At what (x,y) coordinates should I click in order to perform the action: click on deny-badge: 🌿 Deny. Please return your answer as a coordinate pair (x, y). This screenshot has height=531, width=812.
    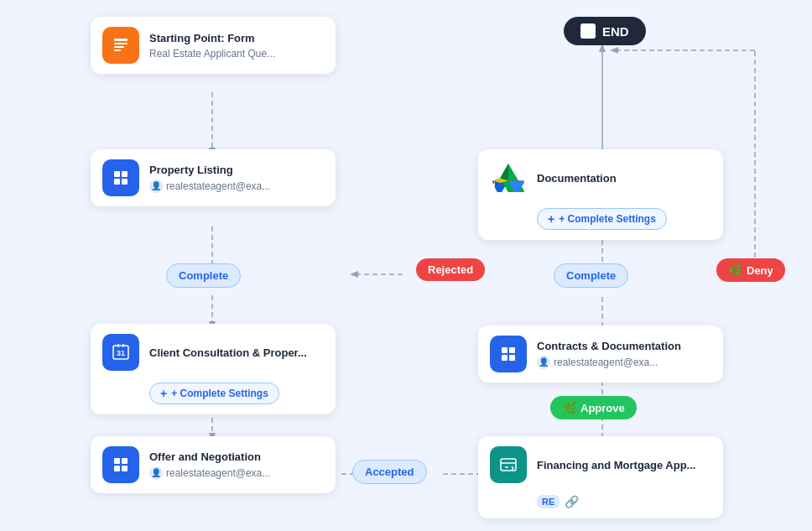
    Looking at the image, I should click on (751, 270).